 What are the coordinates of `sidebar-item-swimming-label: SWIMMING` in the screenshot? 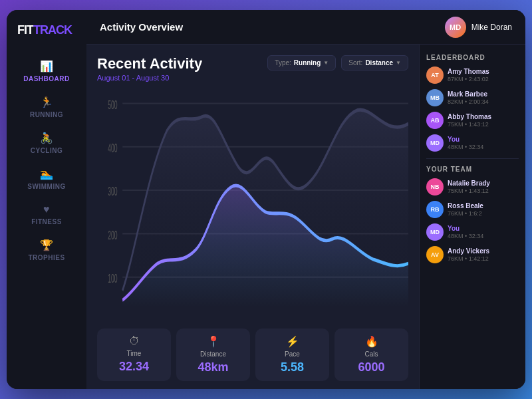 It's located at (47, 186).